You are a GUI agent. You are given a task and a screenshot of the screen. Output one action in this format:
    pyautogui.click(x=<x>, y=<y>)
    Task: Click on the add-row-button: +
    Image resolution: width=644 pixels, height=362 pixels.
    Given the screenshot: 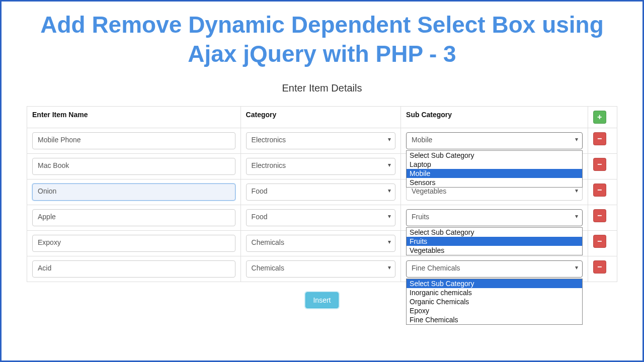 What is the action you would take?
    pyautogui.click(x=600, y=117)
    